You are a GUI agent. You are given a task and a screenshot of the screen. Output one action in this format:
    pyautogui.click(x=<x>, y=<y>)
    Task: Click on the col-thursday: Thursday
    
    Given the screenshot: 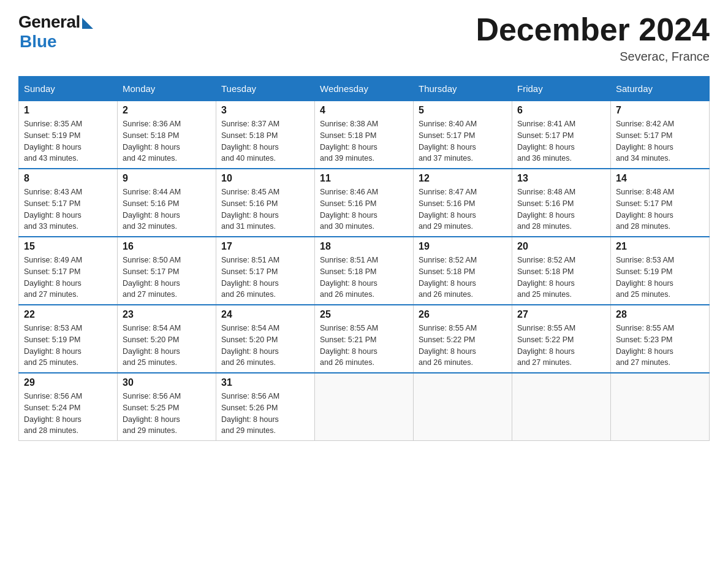 What is the action you would take?
    pyautogui.click(x=463, y=88)
    